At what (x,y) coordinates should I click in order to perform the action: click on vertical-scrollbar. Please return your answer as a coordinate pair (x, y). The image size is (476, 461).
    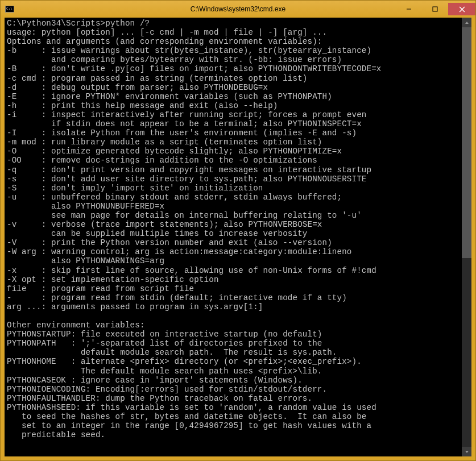
    Looking at the image, I should click on (466, 237).